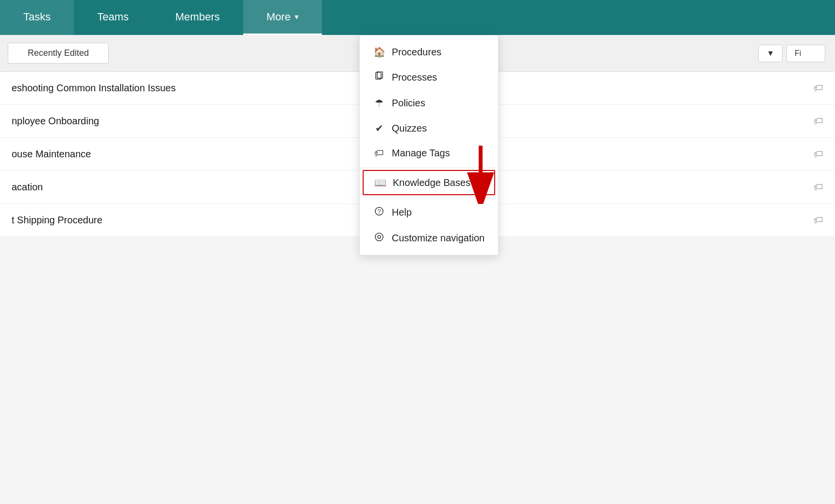  What do you see at coordinates (429, 231) in the screenshot?
I see `dropdown-item-customize-nav: Customize navigation` at bounding box center [429, 231].